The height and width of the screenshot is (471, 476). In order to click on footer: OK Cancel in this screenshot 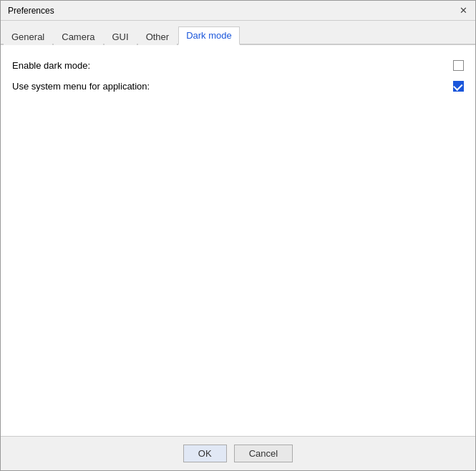, I will do `click(238, 453)`.